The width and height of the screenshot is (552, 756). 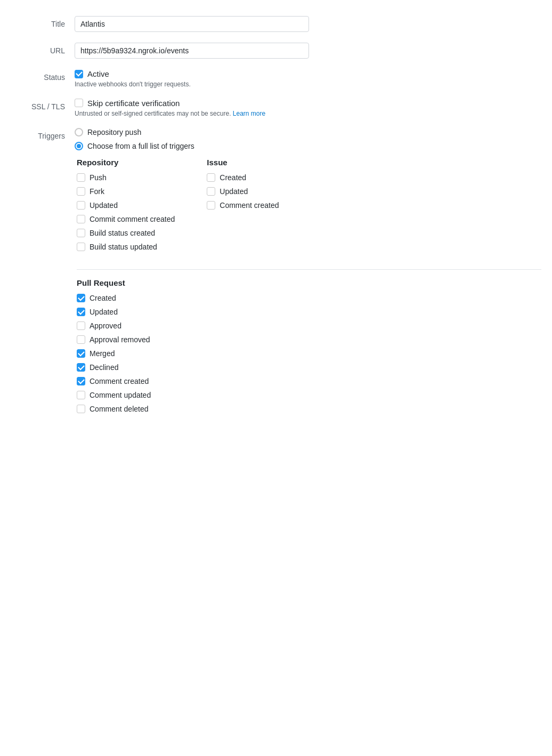 I want to click on ssl-row: SSL / TLS Skip certificate verification …, so click(x=276, y=108).